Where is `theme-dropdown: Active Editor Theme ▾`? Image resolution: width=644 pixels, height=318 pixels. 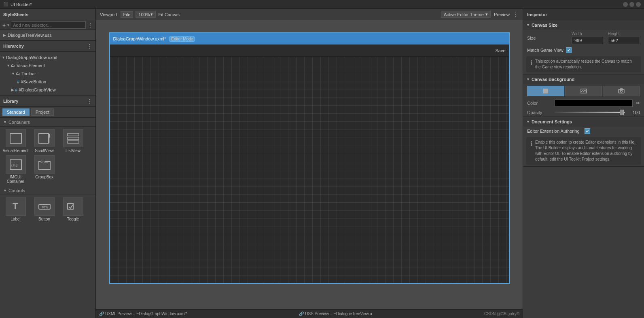
theme-dropdown: Active Editor Theme ▾ is located at coordinates (466, 15).